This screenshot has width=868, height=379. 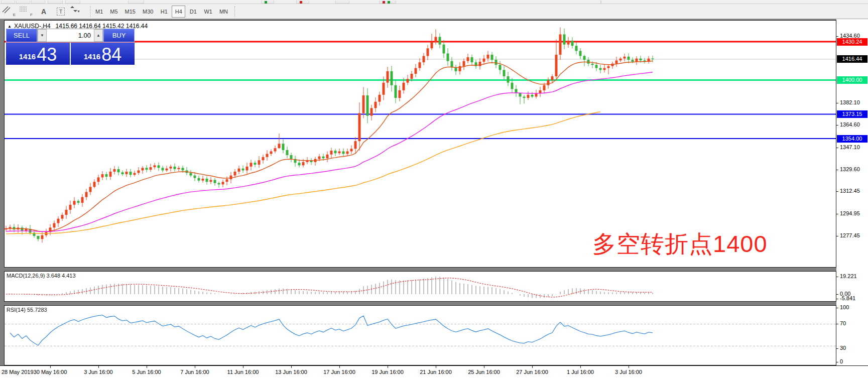 What do you see at coordinates (78, 11) in the screenshot?
I see `dropdown-caret-icon: ▼` at bounding box center [78, 11].